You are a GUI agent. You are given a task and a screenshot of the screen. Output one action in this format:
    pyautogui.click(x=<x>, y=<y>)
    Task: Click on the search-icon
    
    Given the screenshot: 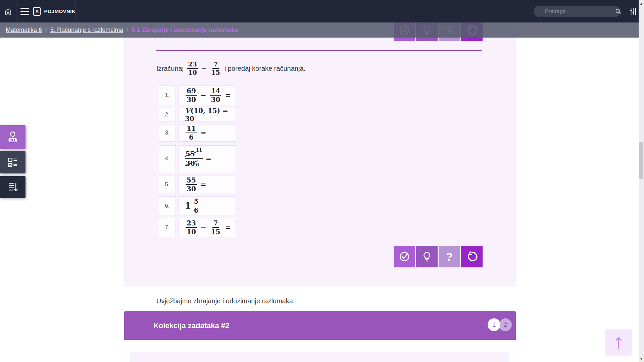 What is the action you would take?
    pyautogui.click(x=618, y=11)
    